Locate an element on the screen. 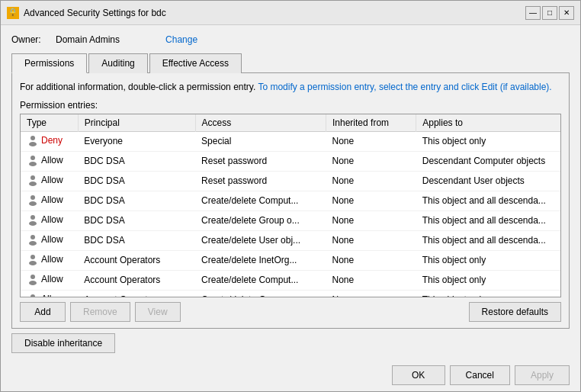 This screenshot has height=392, width=581. add-button: Add is located at coordinates (43, 312).